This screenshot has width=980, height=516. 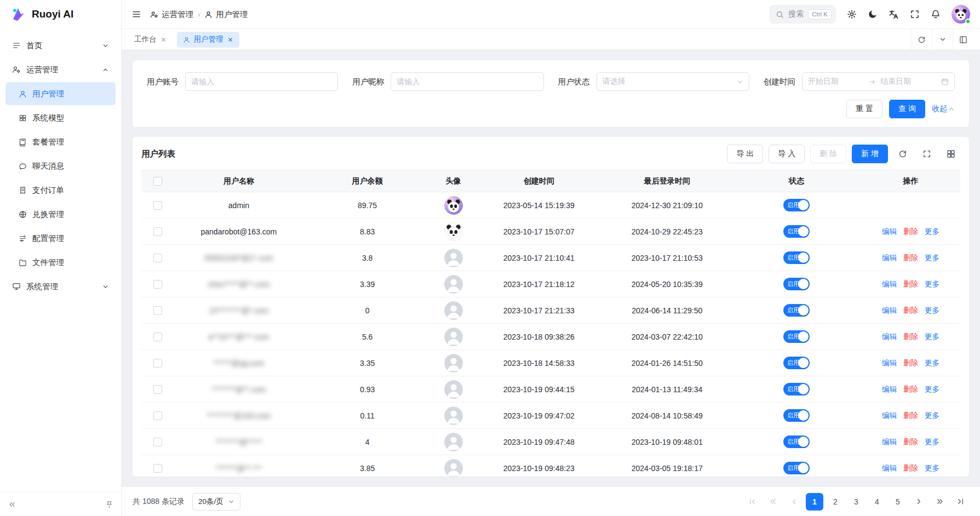 What do you see at coordinates (835, 502) in the screenshot?
I see `page-button-2: 2` at bounding box center [835, 502].